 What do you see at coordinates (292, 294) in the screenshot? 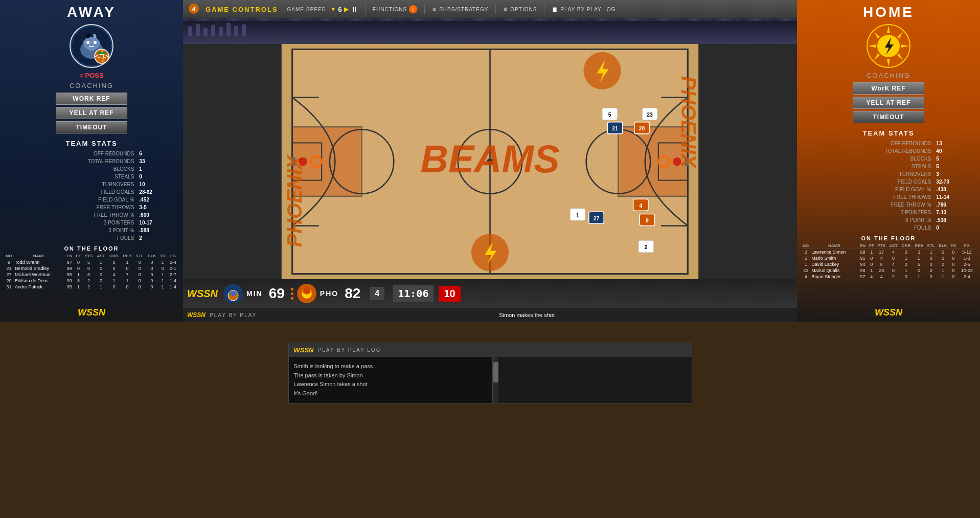
I see `score-divider` at bounding box center [292, 294].